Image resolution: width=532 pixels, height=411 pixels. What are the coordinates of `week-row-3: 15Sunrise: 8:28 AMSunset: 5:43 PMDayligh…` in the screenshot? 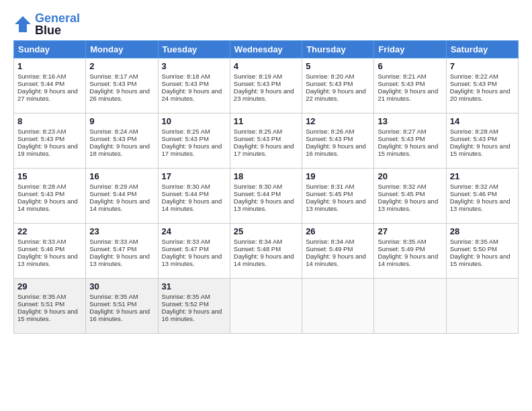 It's located at (266, 196).